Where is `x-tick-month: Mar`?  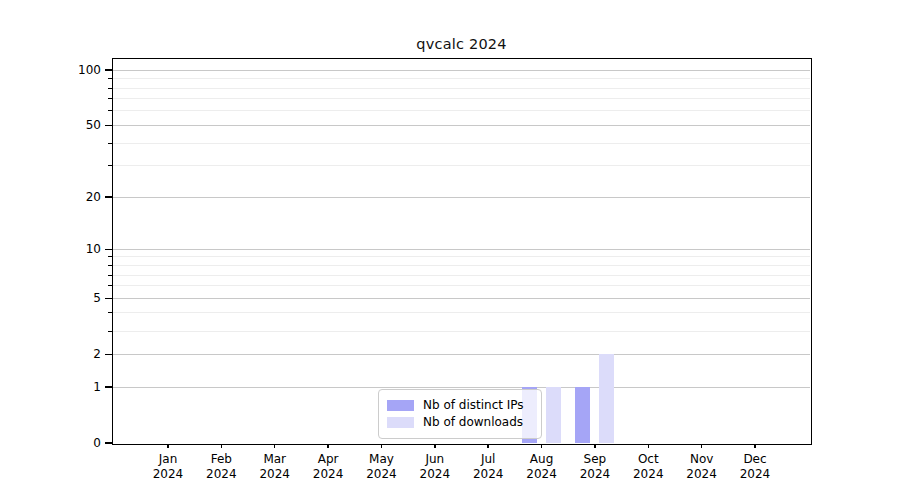 x-tick-month: Mar is located at coordinates (275, 460).